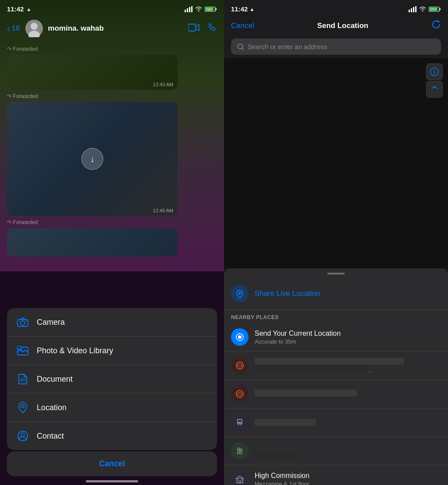 The height and width of the screenshot is (485, 448). Describe the element at coordinates (336, 8) in the screenshot. I see `right-status-bar: 11:42 ▲` at that location.